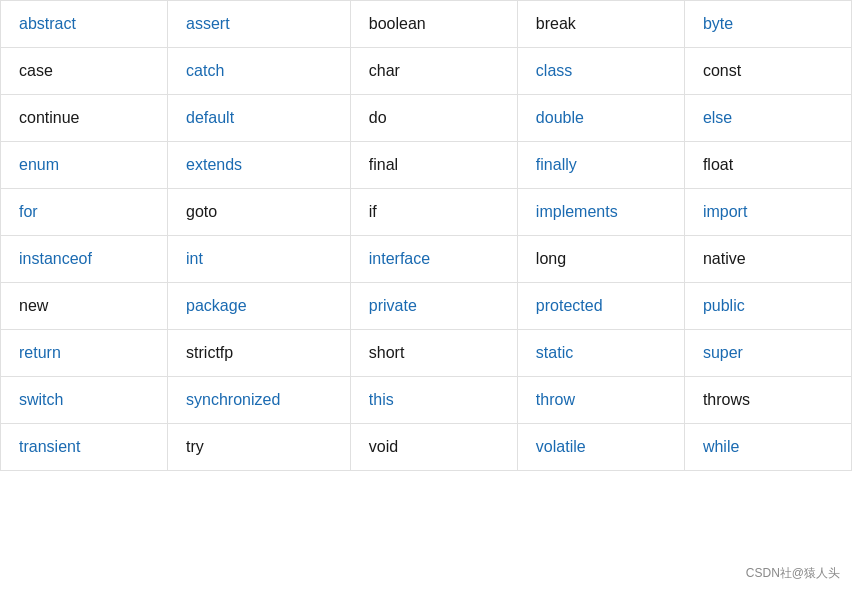  Describe the element at coordinates (768, 212) in the screenshot. I see `table-cell: import` at that location.